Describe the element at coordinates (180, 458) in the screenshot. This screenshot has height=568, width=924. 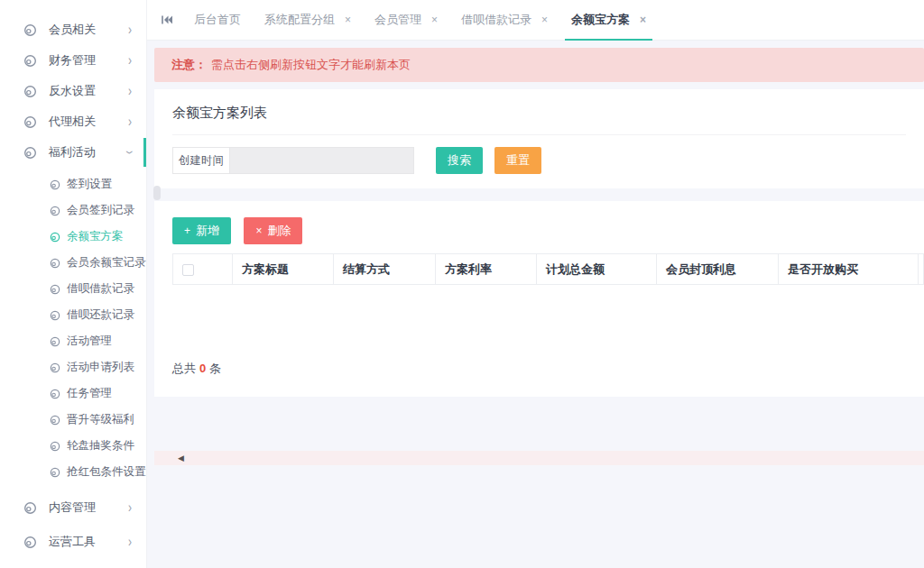
I see `marquee-arrow-icon: ◀` at that location.